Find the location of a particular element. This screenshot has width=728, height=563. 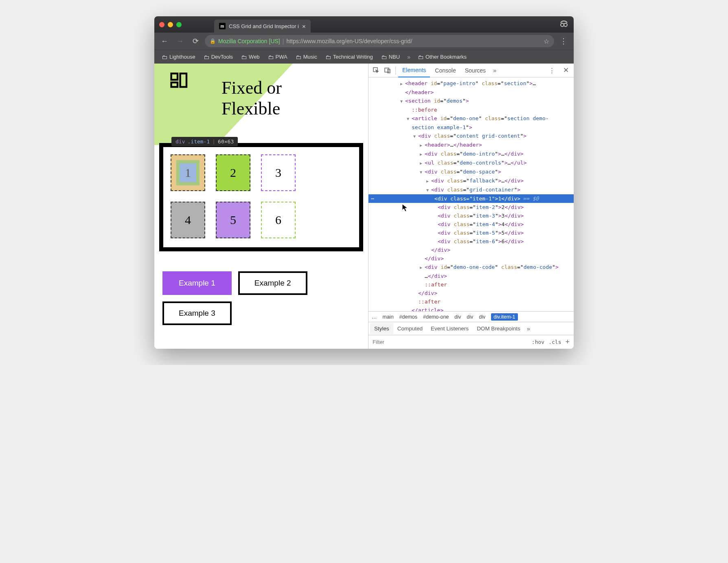

cls-toggle: .cls is located at coordinates (555, 342).